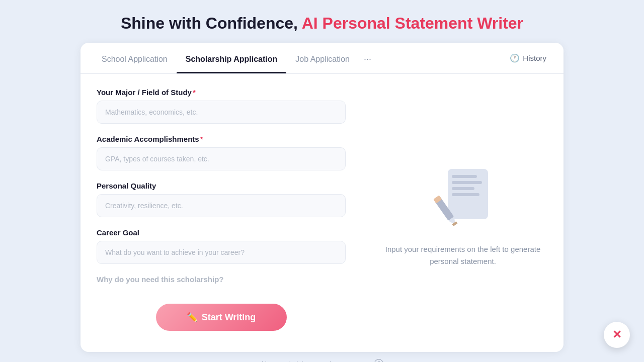 The width and height of the screenshot is (644, 362). I want to click on required-star-major: *, so click(194, 93).